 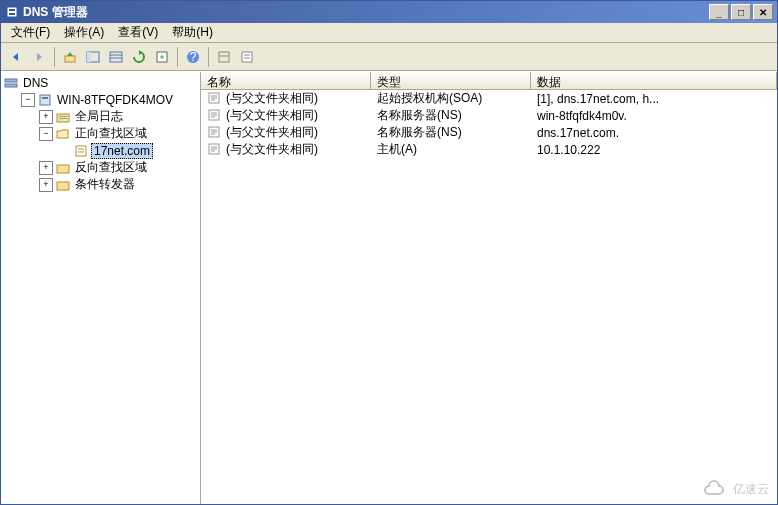 I want to click on record-type-cell: 主机(A), so click(x=451, y=150).